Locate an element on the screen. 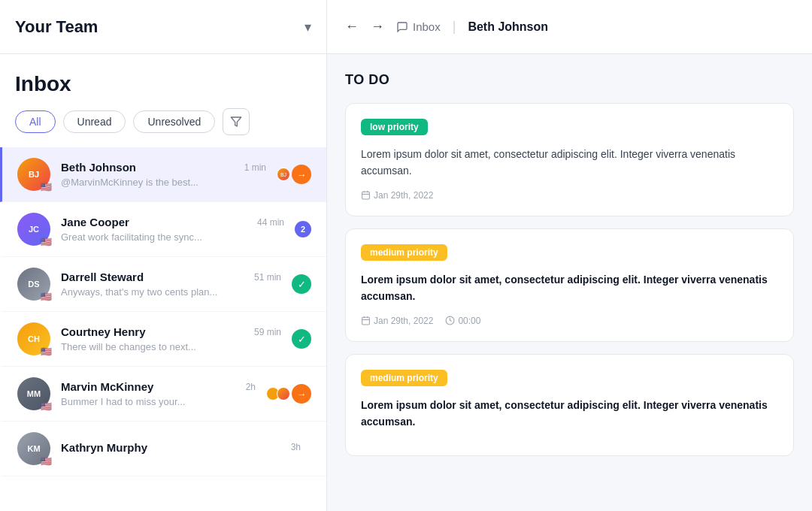 Image resolution: width=812 pixels, height=511 pixels. inbox-link-label: Inbox is located at coordinates (427, 27).